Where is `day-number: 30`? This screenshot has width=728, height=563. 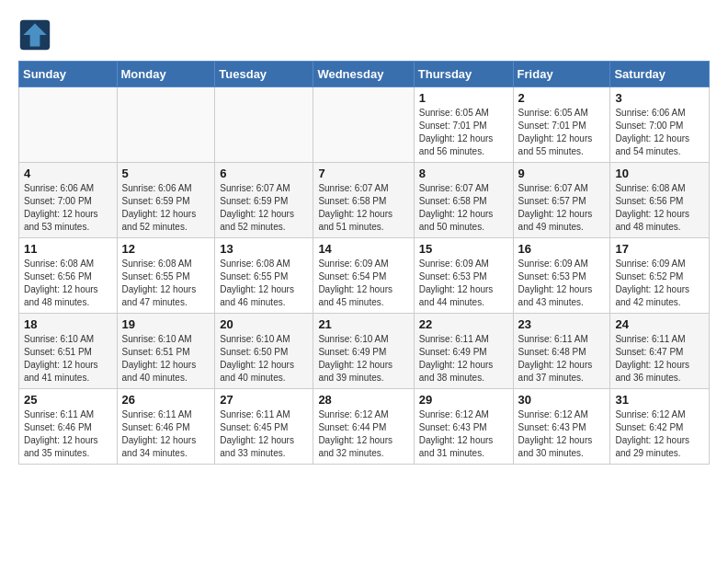 day-number: 30 is located at coordinates (563, 399).